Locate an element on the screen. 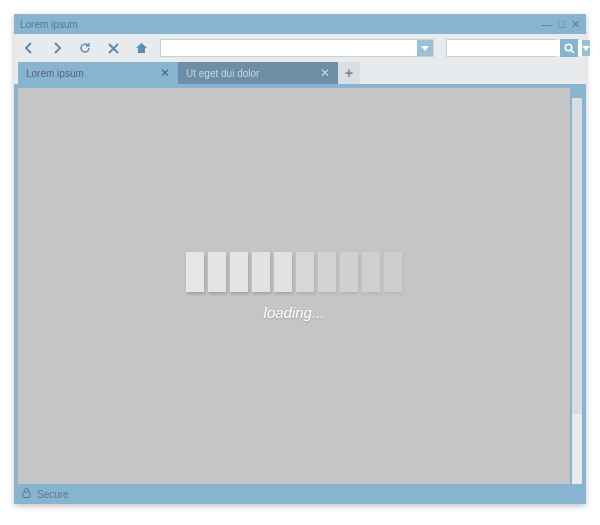  address-input is located at coordinates (289, 48).